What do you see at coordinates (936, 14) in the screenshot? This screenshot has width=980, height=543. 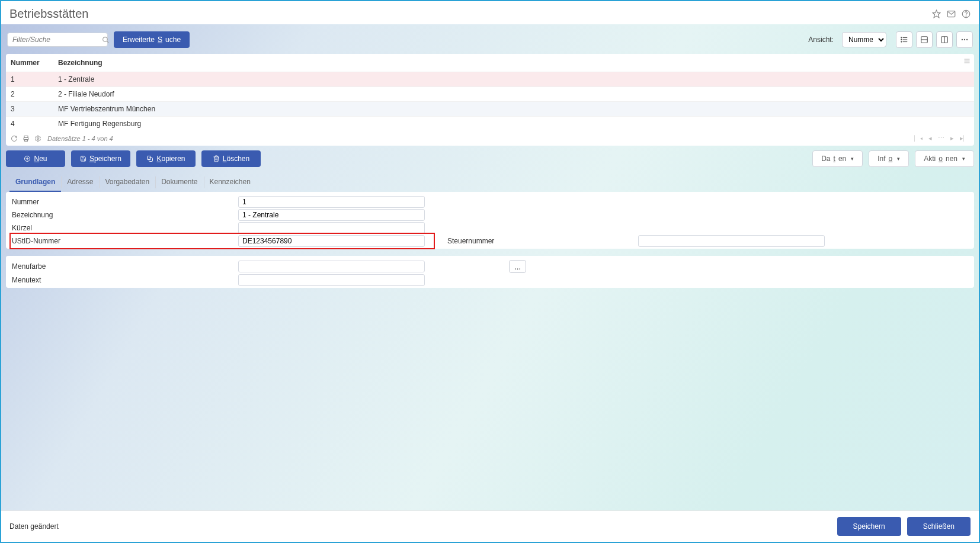 I see `star-icon` at bounding box center [936, 14].